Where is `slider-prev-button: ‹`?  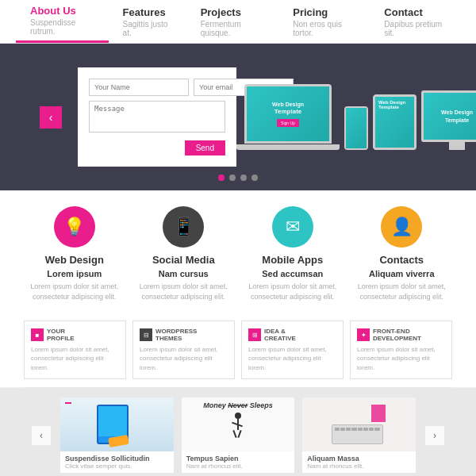 slider-prev-button: ‹ is located at coordinates (51, 117).